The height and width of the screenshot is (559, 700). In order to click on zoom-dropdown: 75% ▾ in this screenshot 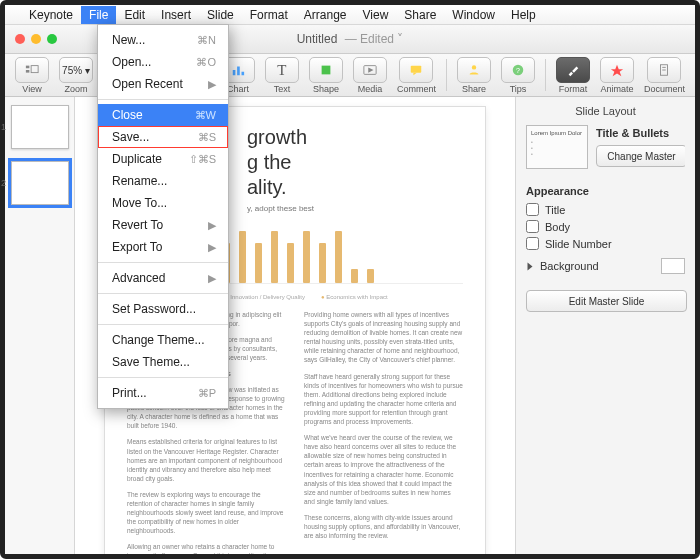, I will do `click(76, 70)`.